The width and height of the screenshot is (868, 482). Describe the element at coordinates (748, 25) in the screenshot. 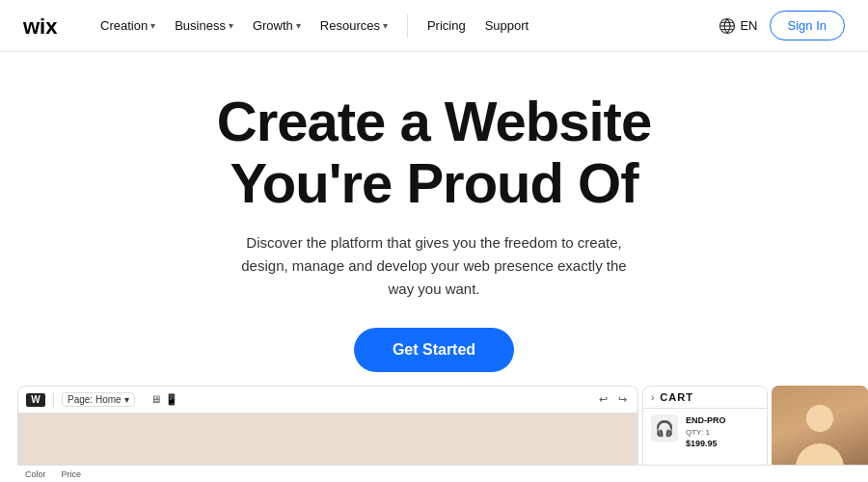

I see `lang-label: EN` at that location.